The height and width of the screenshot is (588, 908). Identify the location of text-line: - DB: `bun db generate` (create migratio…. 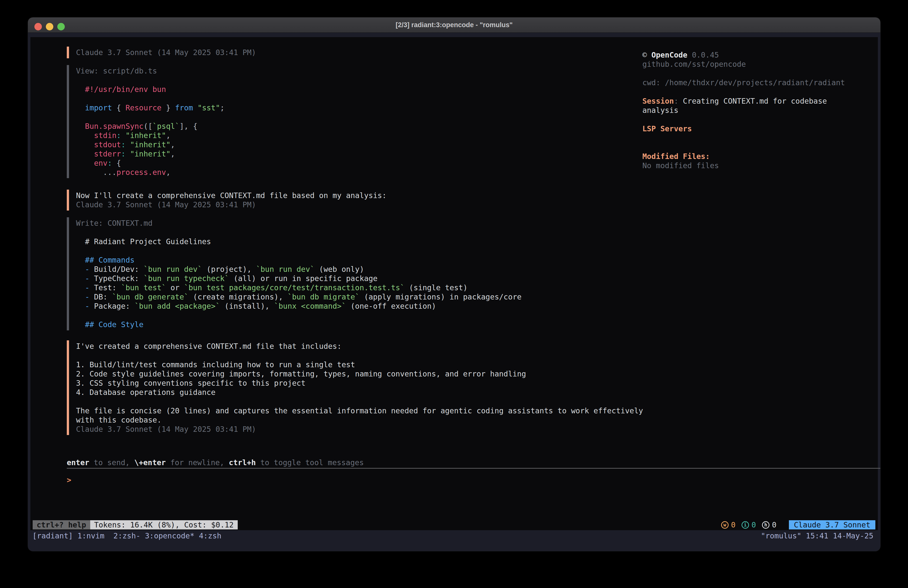
(299, 297).